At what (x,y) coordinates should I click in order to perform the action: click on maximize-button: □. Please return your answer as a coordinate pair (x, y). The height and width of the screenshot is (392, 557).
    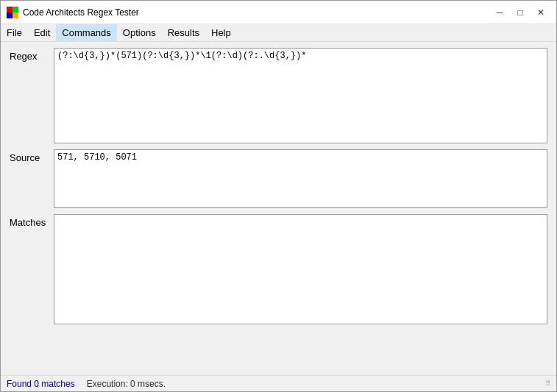
    Looking at the image, I should click on (520, 13).